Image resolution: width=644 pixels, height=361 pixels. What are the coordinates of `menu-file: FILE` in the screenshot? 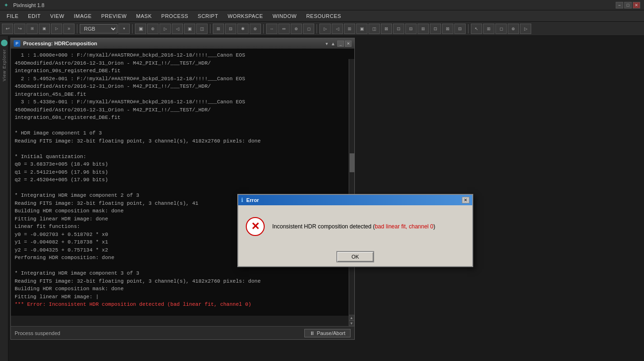 It's located at (12, 16).